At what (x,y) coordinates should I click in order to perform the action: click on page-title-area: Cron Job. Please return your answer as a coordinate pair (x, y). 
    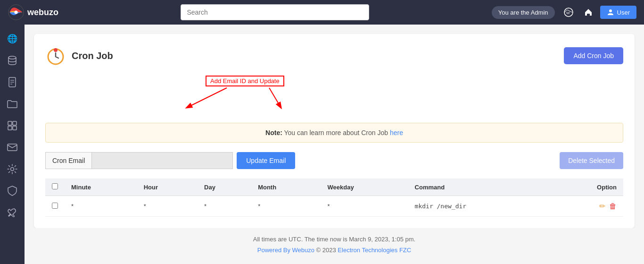
    Looking at the image, I should click on (79, 56).